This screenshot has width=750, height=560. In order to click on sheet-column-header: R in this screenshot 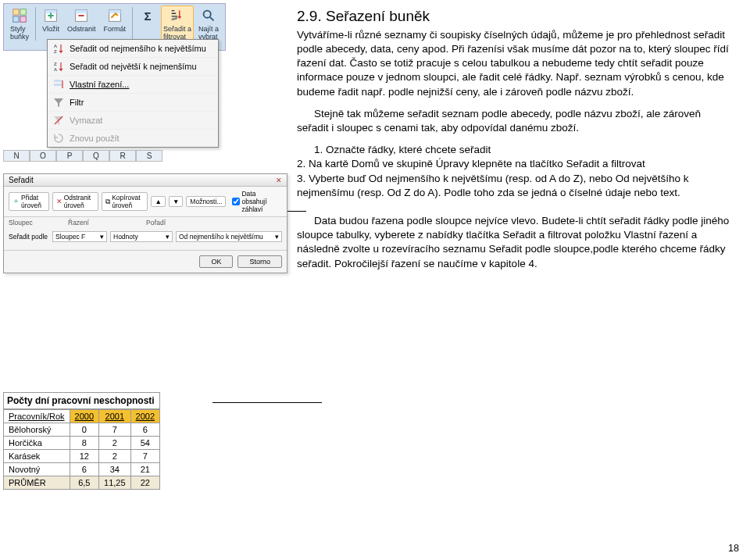, I will do `click(123, 156)`.